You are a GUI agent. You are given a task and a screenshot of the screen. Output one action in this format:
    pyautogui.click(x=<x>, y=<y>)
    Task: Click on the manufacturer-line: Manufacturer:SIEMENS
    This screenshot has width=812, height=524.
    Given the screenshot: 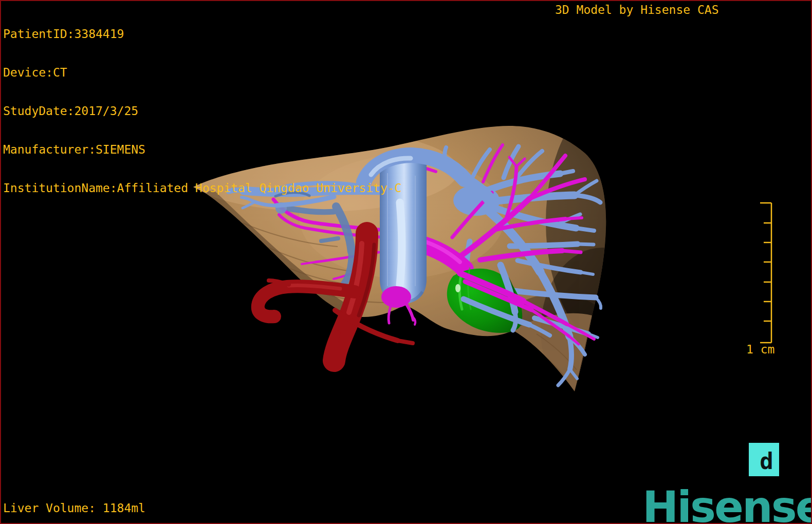 What is the action you would take?
    pyautogui.click(x=202, y=150)
    